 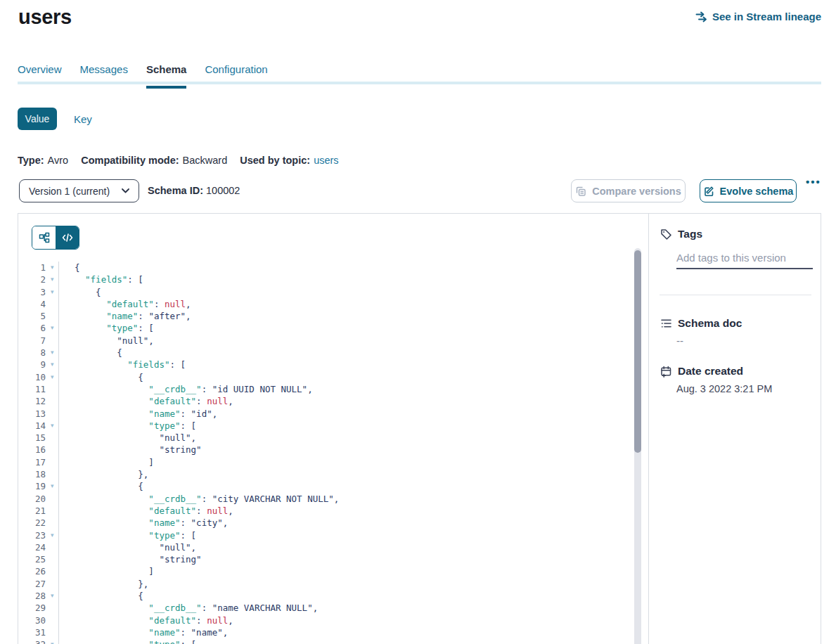 I want to click on code-line: 17 ], so click(x=326, y=463).